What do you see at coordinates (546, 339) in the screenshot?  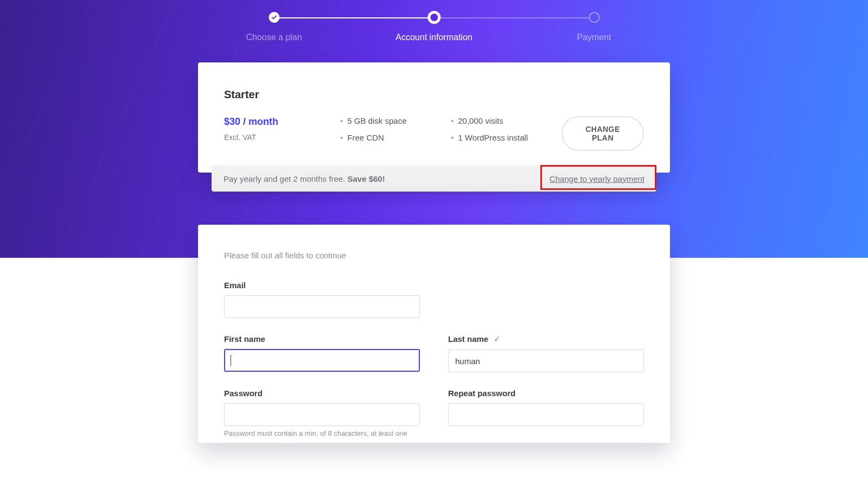 I see `last-name-label: Last name ✓` at bounding box center [546, 339].